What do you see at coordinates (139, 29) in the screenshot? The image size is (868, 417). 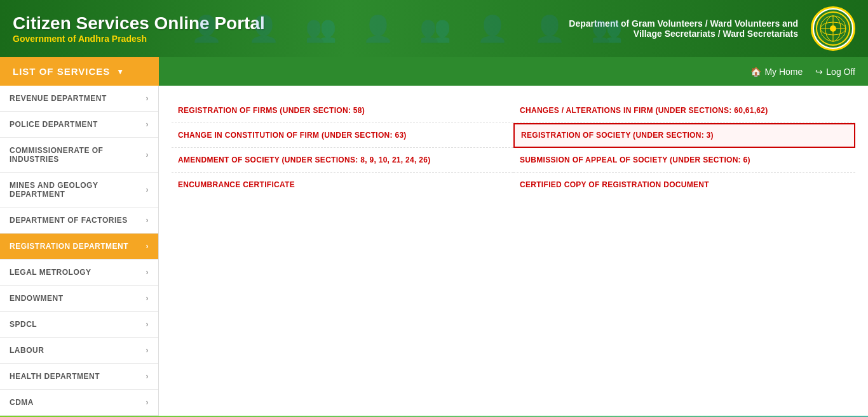 I see `header-left: Citizen Services Online Portal Governmen…` at bounding box center [139, 29].